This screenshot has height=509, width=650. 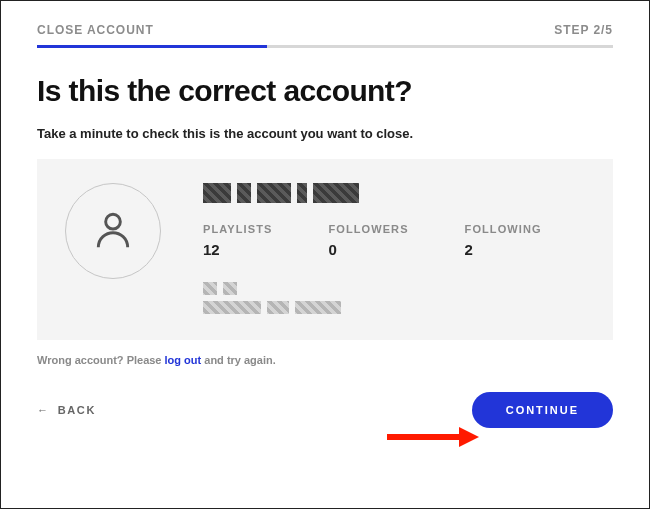 I want to click on logout-link: log out, so click(x=184, y=360).